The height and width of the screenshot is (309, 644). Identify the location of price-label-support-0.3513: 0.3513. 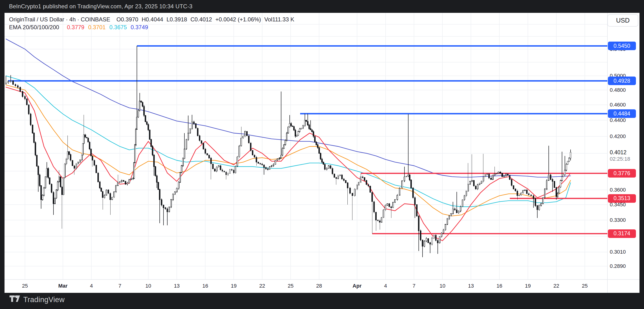
(622, 198).